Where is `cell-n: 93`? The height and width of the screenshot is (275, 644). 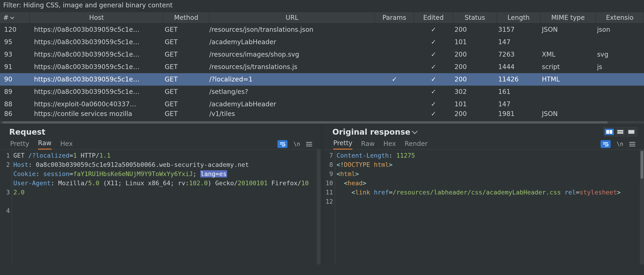 cell-n: 93 is located at coordinates (15, 55).